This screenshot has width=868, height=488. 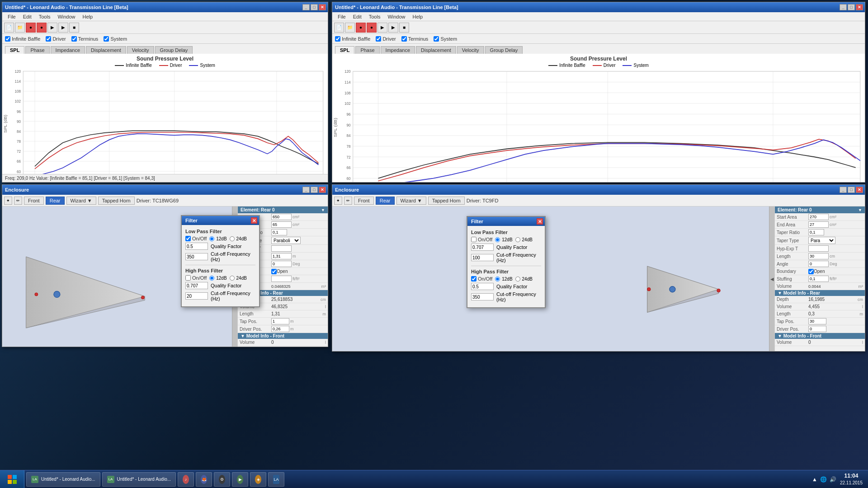 I want to click on tab-velocity-right: Velocity, so click(x=471, y=50).